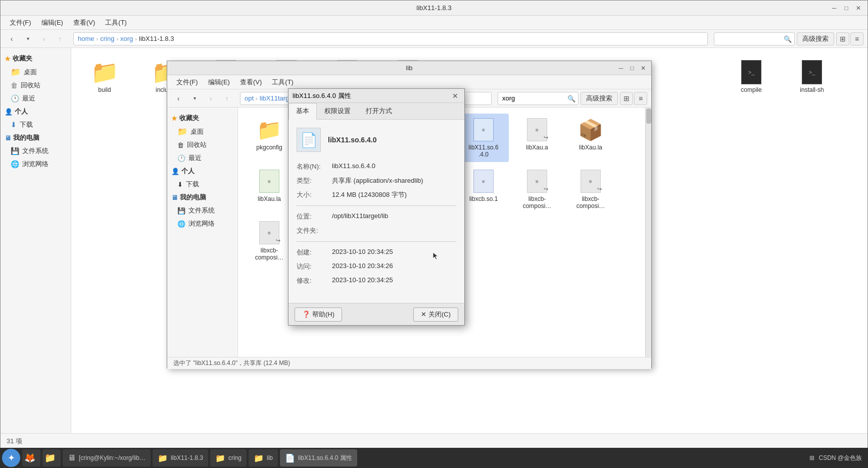  What do you see at coordinates (314, 181) in the screenshot?
I see `dialog-type-label: 类型:` at bounding box center [314, 181].